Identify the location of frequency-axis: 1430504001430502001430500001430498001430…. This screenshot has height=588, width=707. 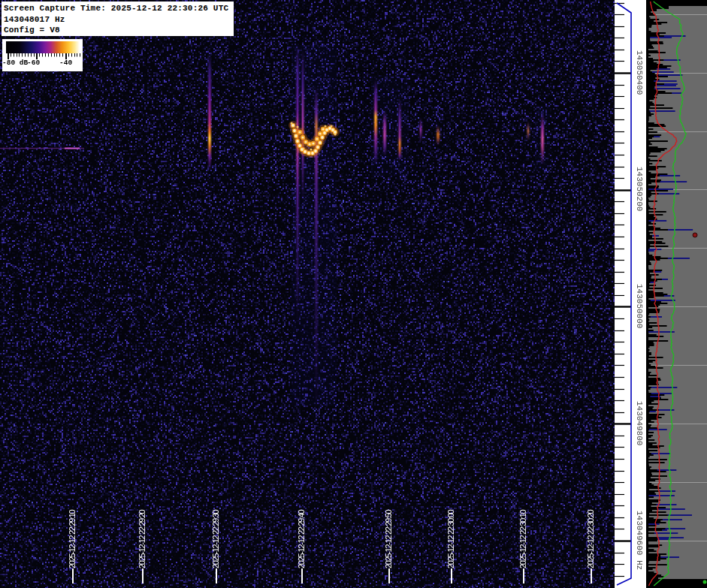
(630, 294).